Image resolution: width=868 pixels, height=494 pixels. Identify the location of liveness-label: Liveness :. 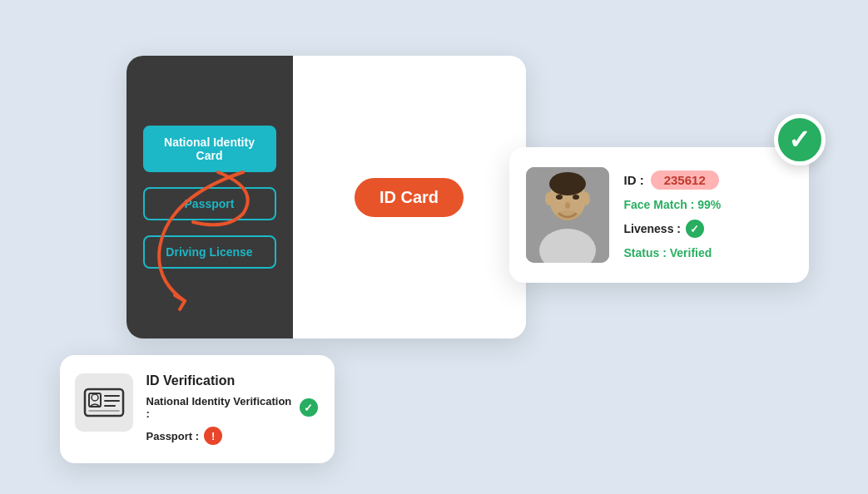
(652, 229).